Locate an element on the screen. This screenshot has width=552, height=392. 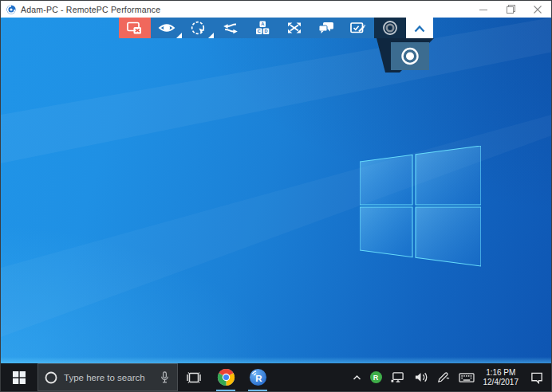
tray-remotepc-button: R is located at coordinates (377, 378).